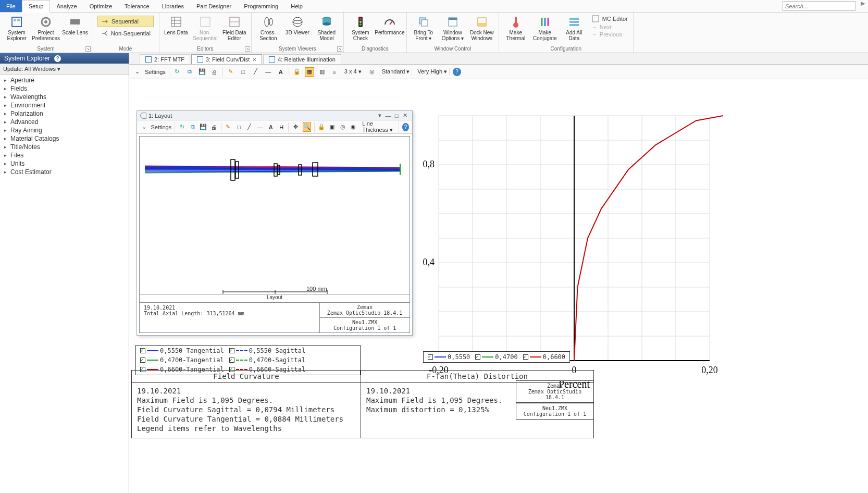 This screenshot has width=868, height=493. Describe the element at coordinates (396, 72) in the screenshot. I see `standard-dropdown: Standard ▾` at that location.